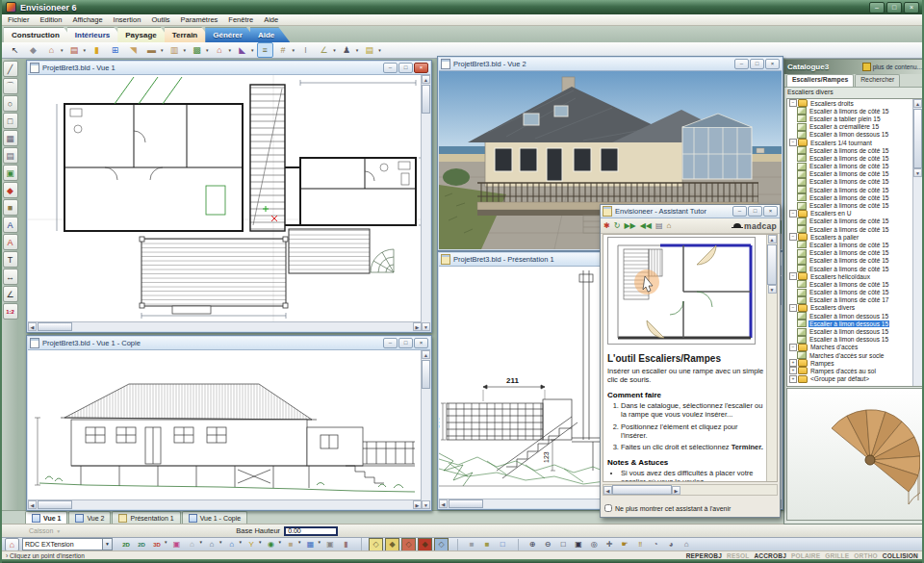  What do you see at coordinates (408, 545) in the screenshot?
I see `texture-mode: ◇` at bounding box center [408, 545].